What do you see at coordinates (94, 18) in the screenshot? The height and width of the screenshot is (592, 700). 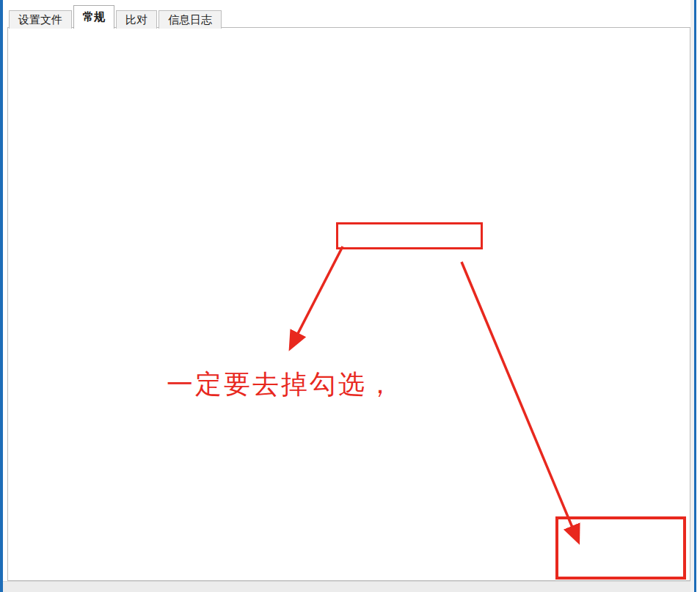 I see `tab-label: 常规` at bounding box center [94, 18].